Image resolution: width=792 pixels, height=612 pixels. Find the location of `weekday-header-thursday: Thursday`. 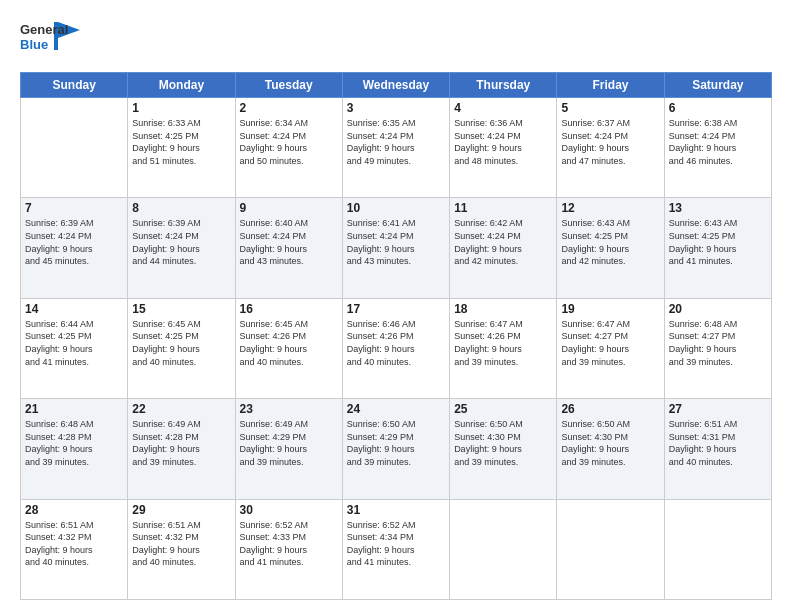

weekday-header-thursday: Thursday is located at coordinates (504, 86).